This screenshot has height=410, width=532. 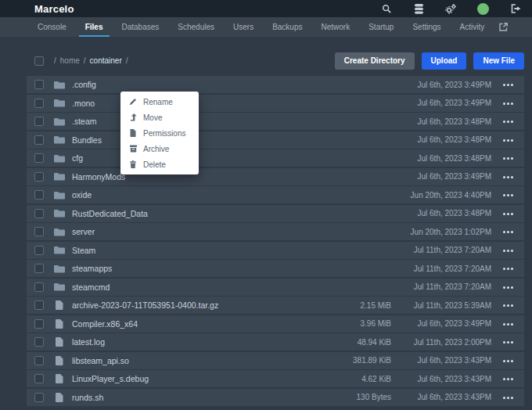 What do you see at coordinates (375, 61) in the screenshot?
I see `create-directory-button: Create Directory` at bounding box center [375, 61].